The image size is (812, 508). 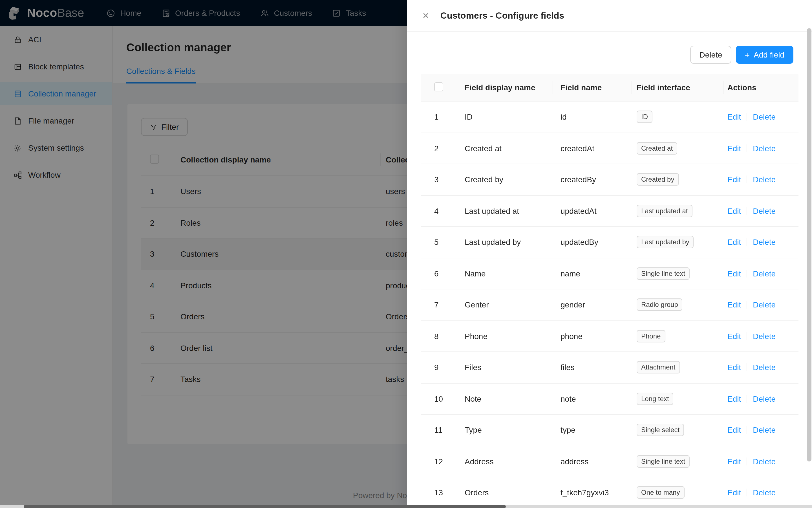 I want to click on delete-button: Delete, so click(x=711, y=55).